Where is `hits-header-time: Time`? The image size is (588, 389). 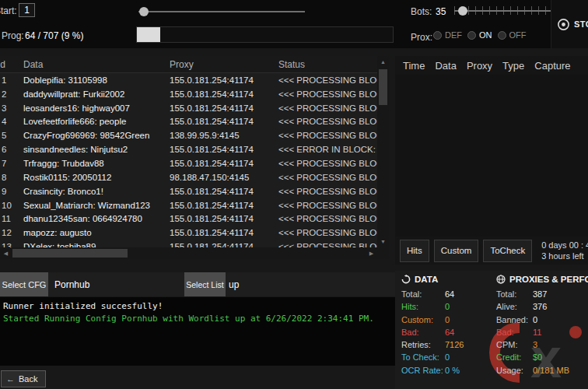 hits-header-time: Time is located at coordinates (414, 65).